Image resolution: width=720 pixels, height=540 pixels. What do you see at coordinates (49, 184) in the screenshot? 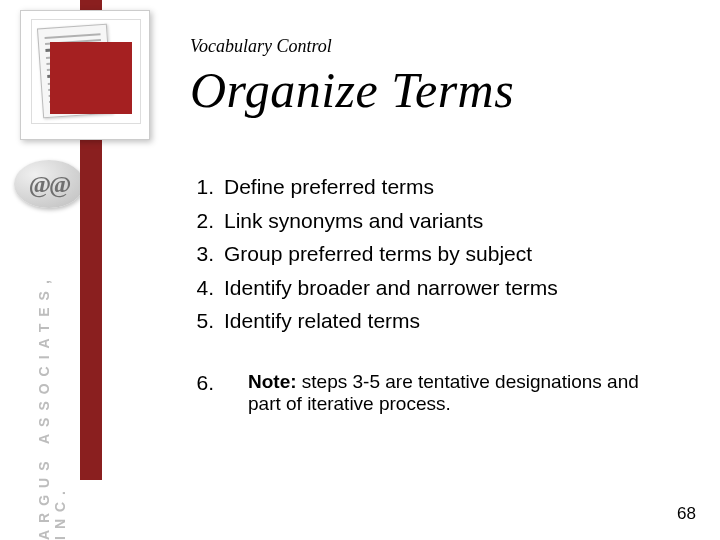
I see `at-badge-icon: @@` at bounding box center [49, 184].